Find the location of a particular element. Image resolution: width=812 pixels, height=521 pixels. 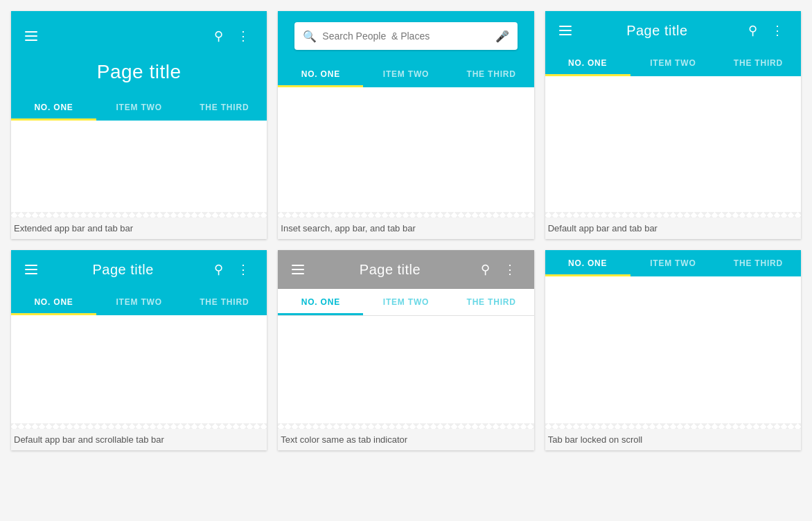

tab-bar-scrollable: NO. ONE ITEM TWO THE THIRD is located at coordinates (139, 302).